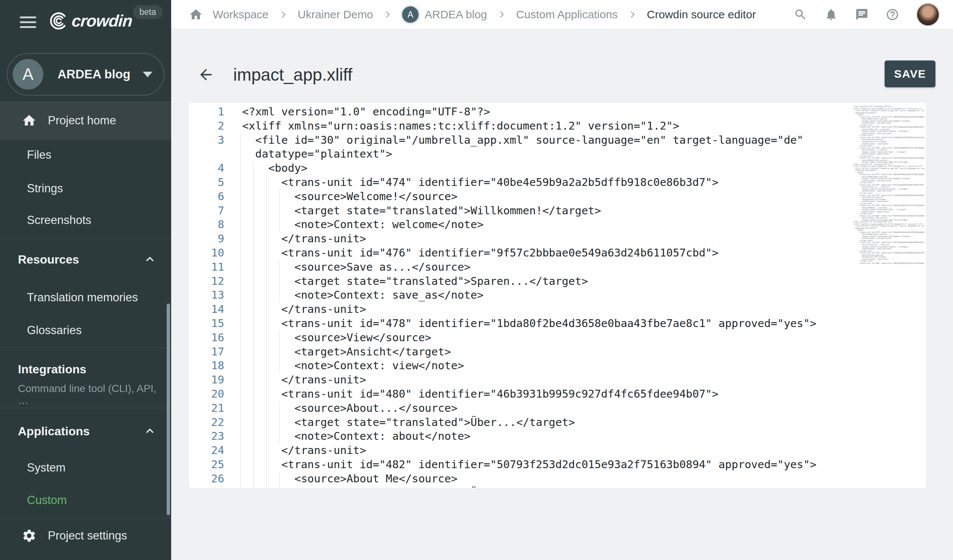  I want to click on line-number: 19, so click(206, 380).